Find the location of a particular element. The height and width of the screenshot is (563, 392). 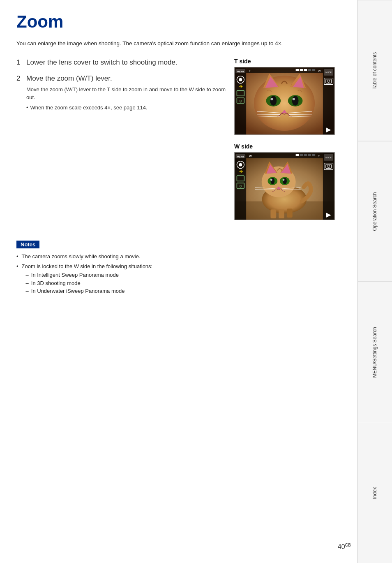

intro-text: You can enlarge the image when shooting.… is located at coordinates (179, 44).